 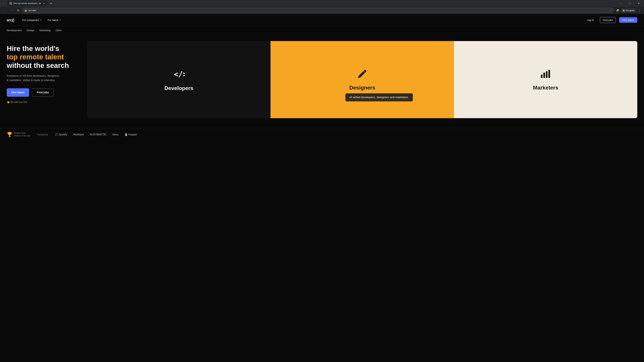 I want to click on designers-label: Designers, so click(x=362, y=88).